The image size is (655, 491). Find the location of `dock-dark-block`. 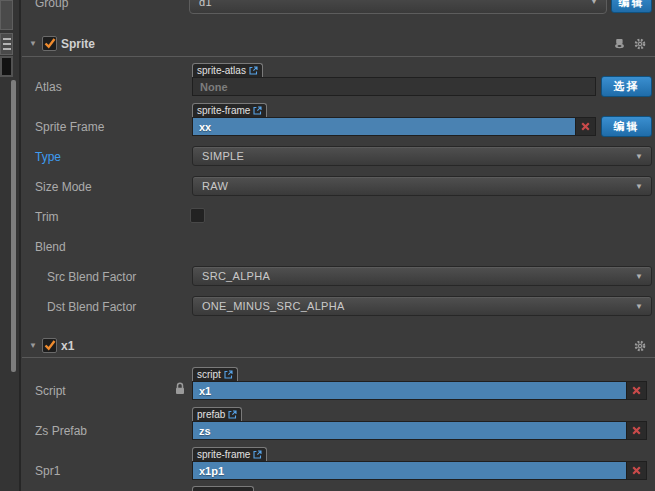

dock-dark-block is located at coordinates (6, 66).